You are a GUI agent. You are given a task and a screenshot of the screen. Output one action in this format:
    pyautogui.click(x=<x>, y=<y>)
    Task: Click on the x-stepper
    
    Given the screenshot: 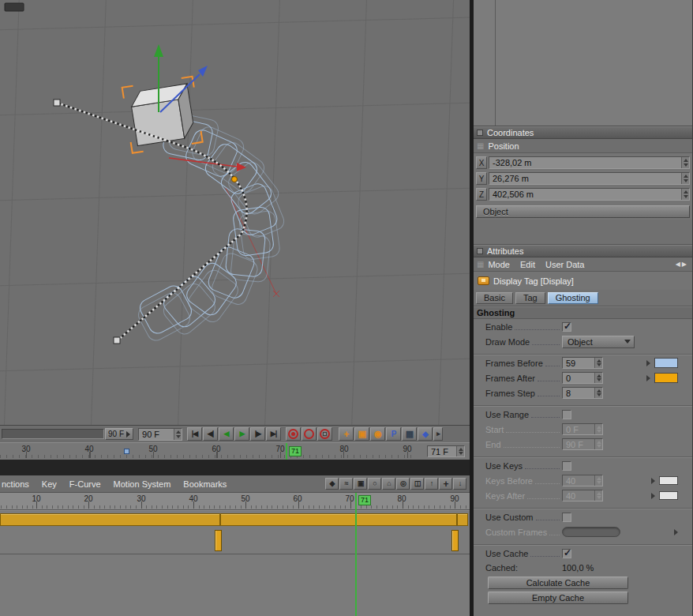 What is the action you would take?
    pyautogui.click(x=685, y=163)
    